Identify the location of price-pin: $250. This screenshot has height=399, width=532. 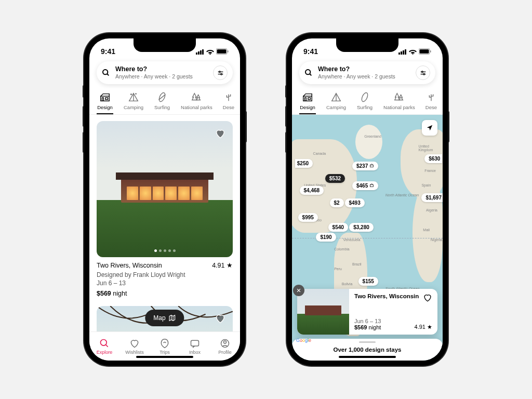
(304, 163).